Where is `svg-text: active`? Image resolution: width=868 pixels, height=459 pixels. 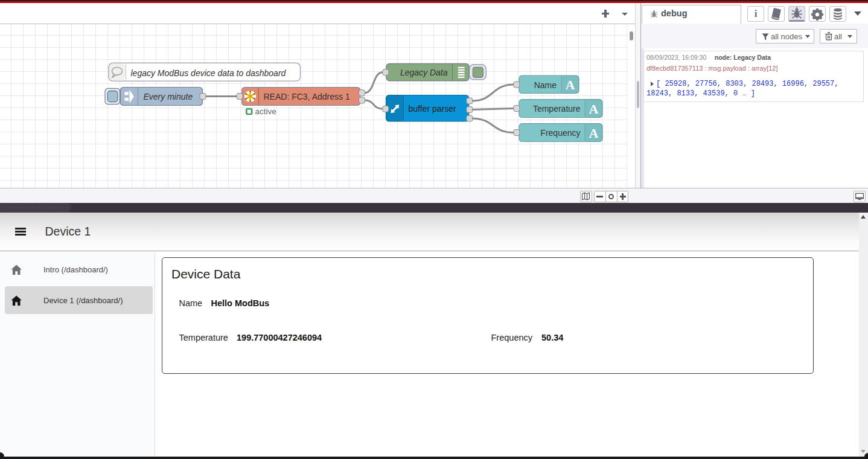
svg-text: active is located at coordinates (266, 111).